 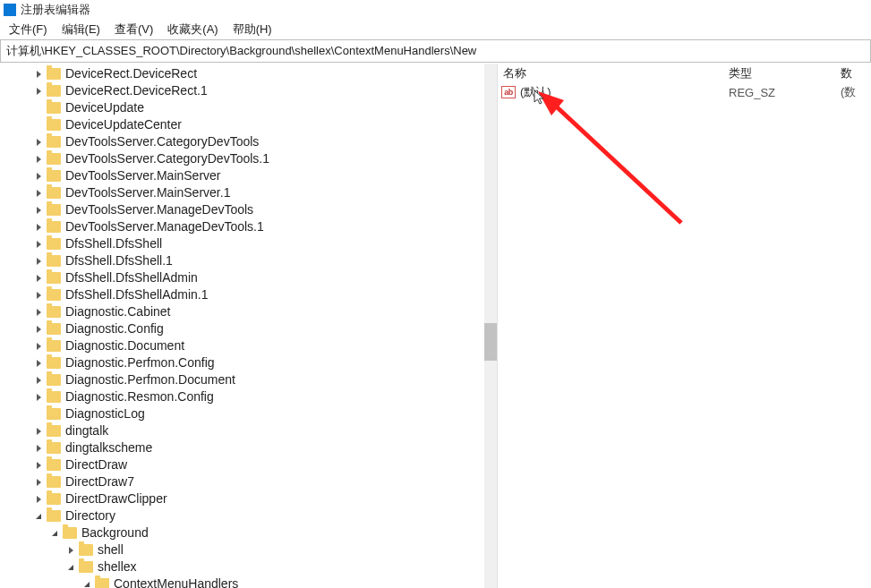 I want to click on menu-edit: 编辑(E), so click(x=81, y=30).